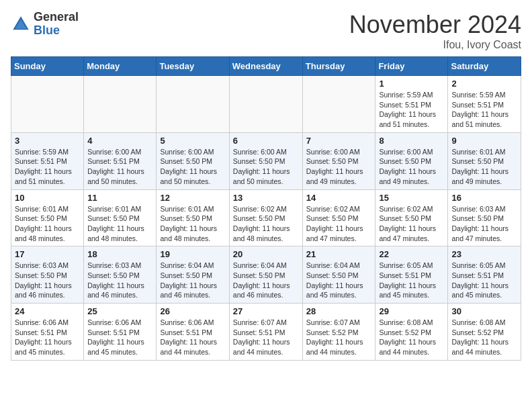 This screenshot has height=411, width=532. I want to click on calendar-cell: 20Sunrise: 6:04 AM Sunset: 5:50 PM Dayli…, so click(266, 275).